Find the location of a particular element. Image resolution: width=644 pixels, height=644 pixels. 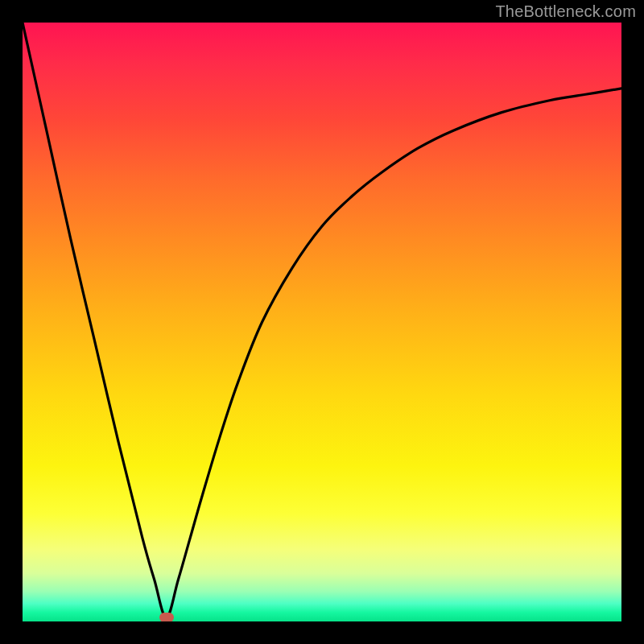

watermark-text: TheBottleneck.com is located at coordinates (565, 11).